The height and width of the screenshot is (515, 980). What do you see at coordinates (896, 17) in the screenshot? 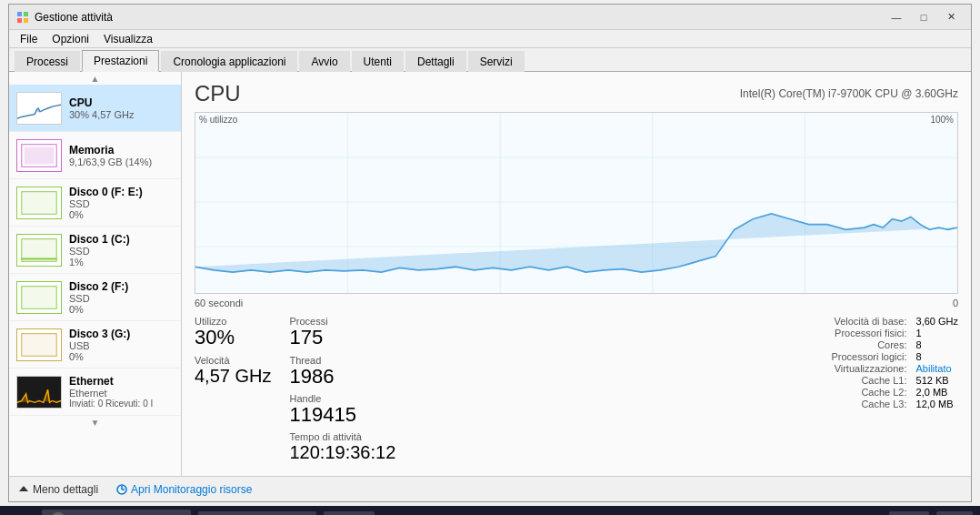
I see `minimize-button: —` at bounding box center [896, 17].